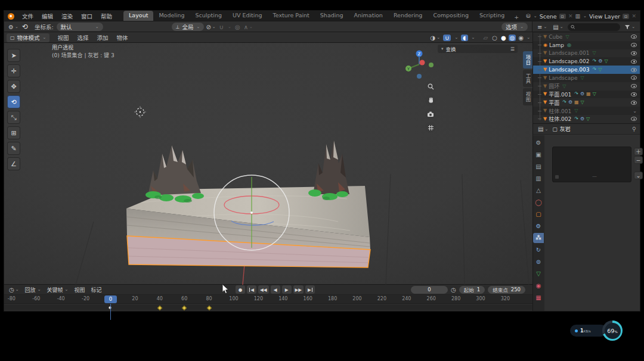 Image resolution: width=644 pixels, height=361 pixels. What do you see at coordinates (287, 290) in the screenshot?
I see `play-button: ▶` at bounding box center [287, 290].